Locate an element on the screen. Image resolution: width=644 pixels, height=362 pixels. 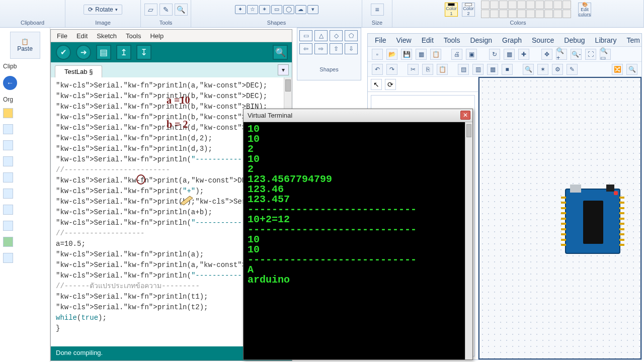
shape-rect-icon: ▭ is located at coordinates (306, 36).